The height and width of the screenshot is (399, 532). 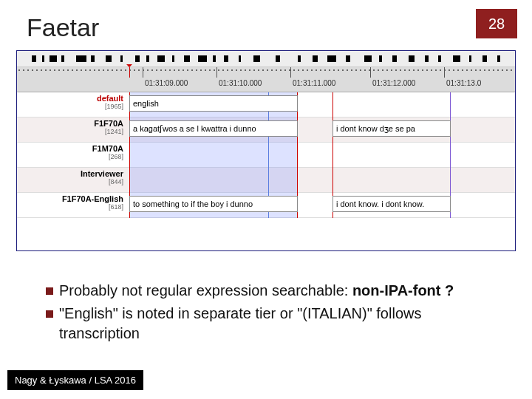 What do you see at coordinates (72, 205) in the screenshot?
I see `tier-label: F1F70A-English[618]` at bounding box center [72, 205].